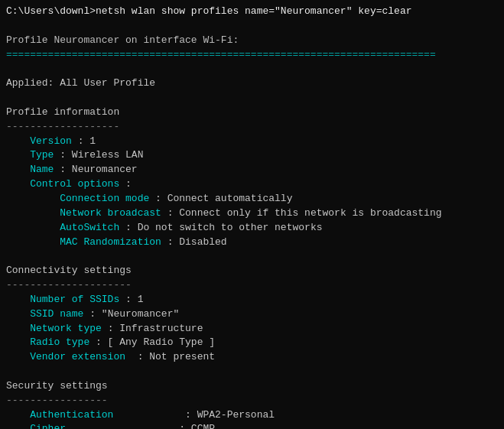 The height and width of the screenshot is (429, 504). Describe the element at coordinates (84, 213) in the screenshot. I see `row-key: Network broadcast` at that location.